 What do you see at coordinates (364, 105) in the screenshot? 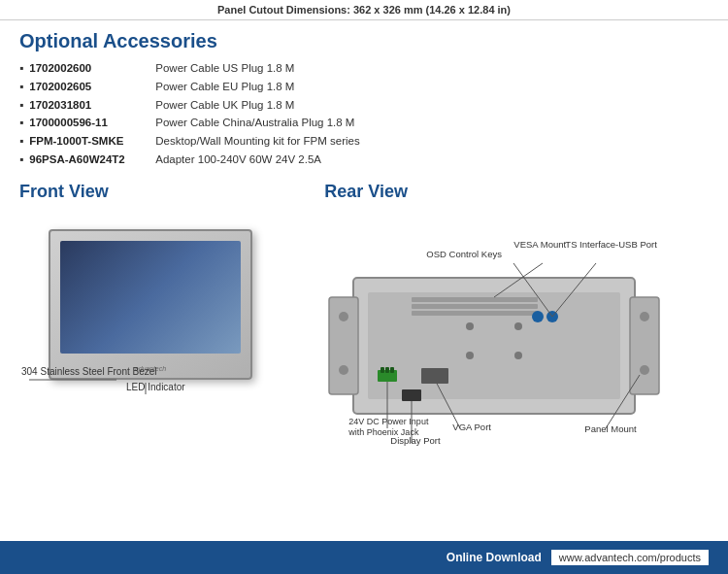
I see `list-item: 1702031801 Power Cable UK Plug 1.8 M` at bounding box center [364, 105].